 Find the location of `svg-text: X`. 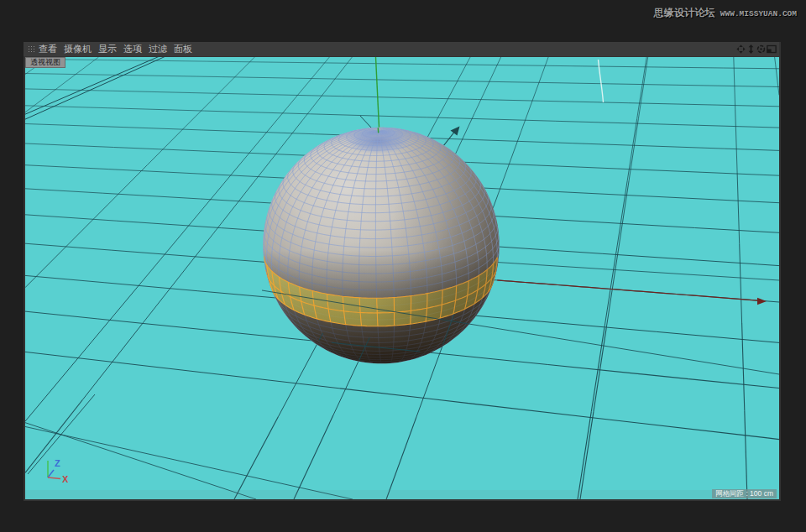

svg-text: X is located at coordinates (65, 479).